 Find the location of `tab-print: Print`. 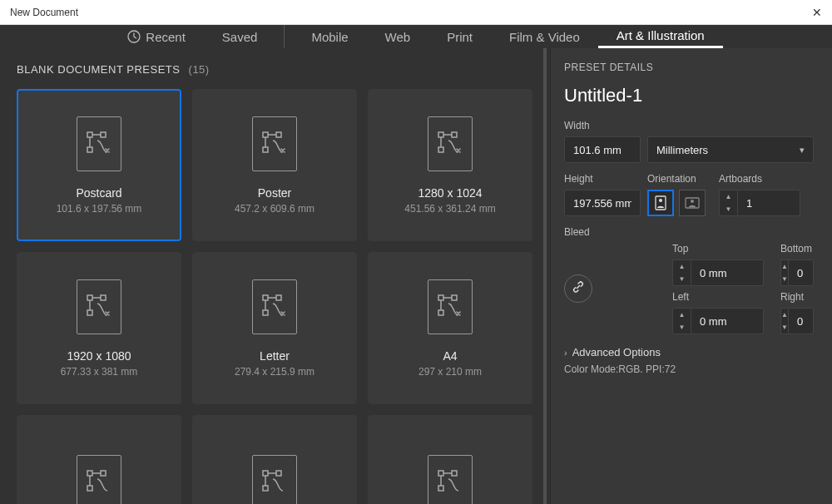

tab-print: Print is located at coordinates (459, 37).